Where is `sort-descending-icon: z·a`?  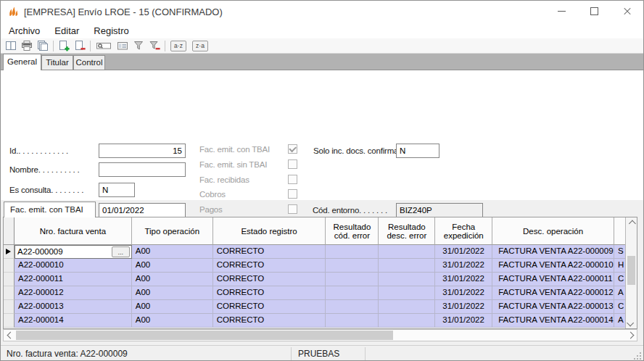 sort-descending-icon: z·a is located at coordinates (200, 46).